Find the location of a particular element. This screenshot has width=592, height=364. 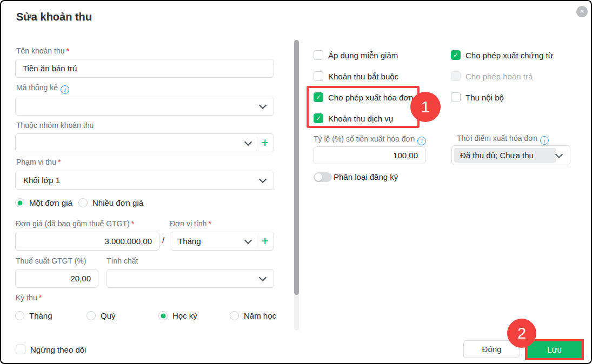

radio-period-semester: Học kỳ is located at coordinates (178, 315).